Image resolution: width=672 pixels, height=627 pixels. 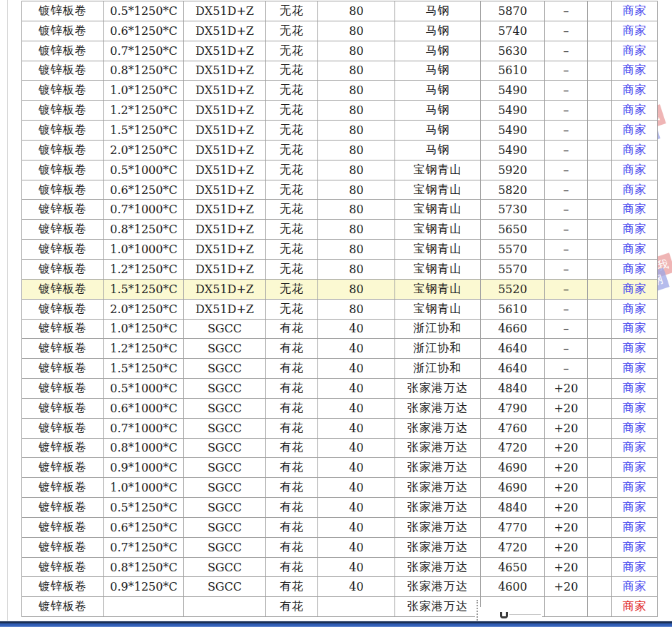 I want to click on table-row: 镀锌板卷1.2*1250*CDX51D+Z无花80马钢5490–商家, so click(x=340, y=111).